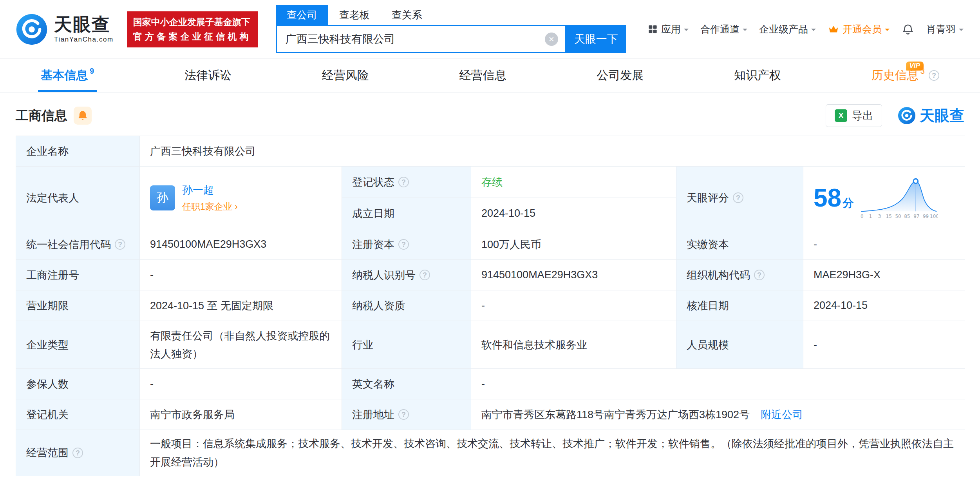 The height and width of the screenshot is (486, 980). I want to click on svg-text: 97, so click(917, 216).